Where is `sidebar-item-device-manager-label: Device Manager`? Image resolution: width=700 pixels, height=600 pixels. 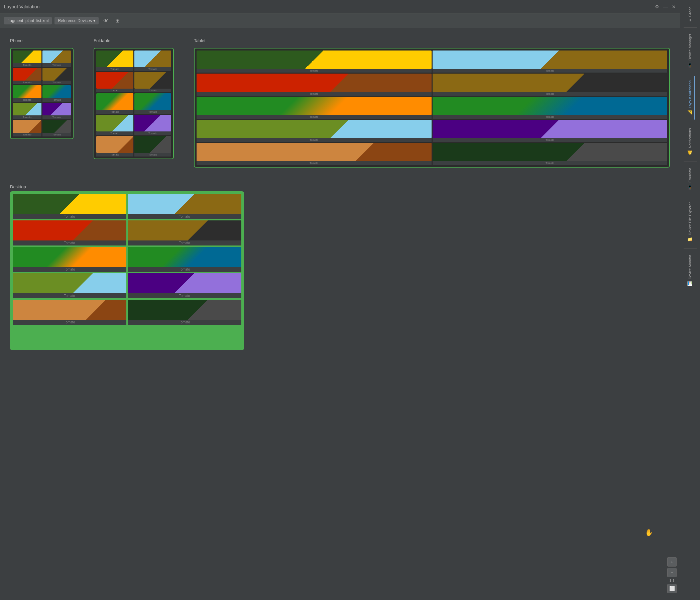 sidebar-item-device-manager-label: Device Manager is located at coordinates (690, 47).